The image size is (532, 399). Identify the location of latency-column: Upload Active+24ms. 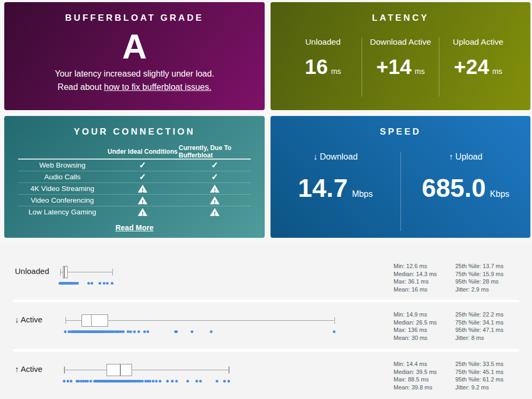
(478, 67).